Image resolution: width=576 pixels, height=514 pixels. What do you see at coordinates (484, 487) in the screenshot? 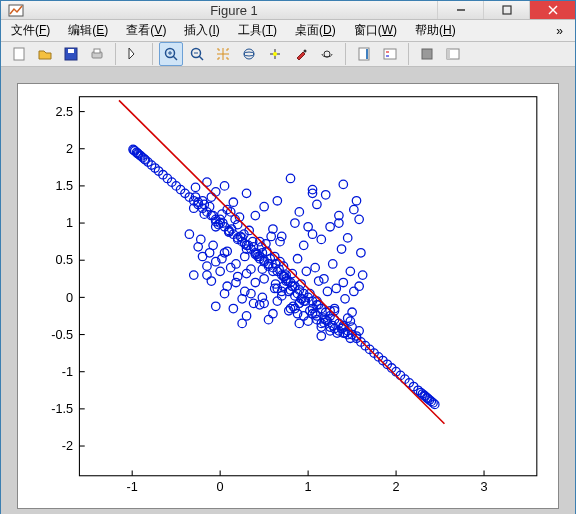
I see `svg-text: 3` at bounding box center [484, 487].